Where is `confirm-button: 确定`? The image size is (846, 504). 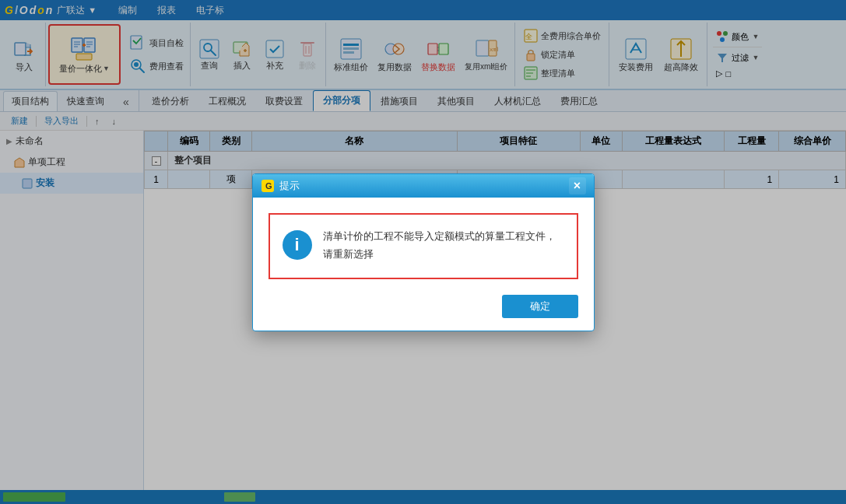 confirm-button: 确定 is located at coordinates (540, 306).